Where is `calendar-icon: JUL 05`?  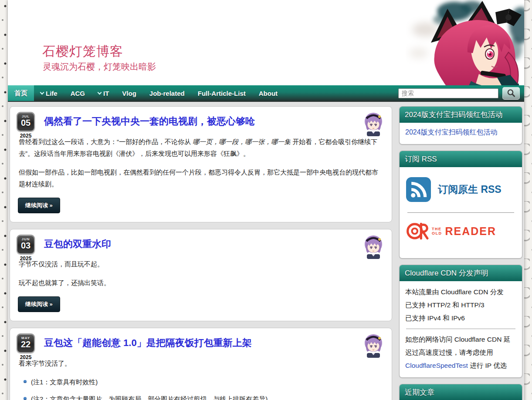 calendar-icon: JUL 05 is located at coordinates (26, 122).